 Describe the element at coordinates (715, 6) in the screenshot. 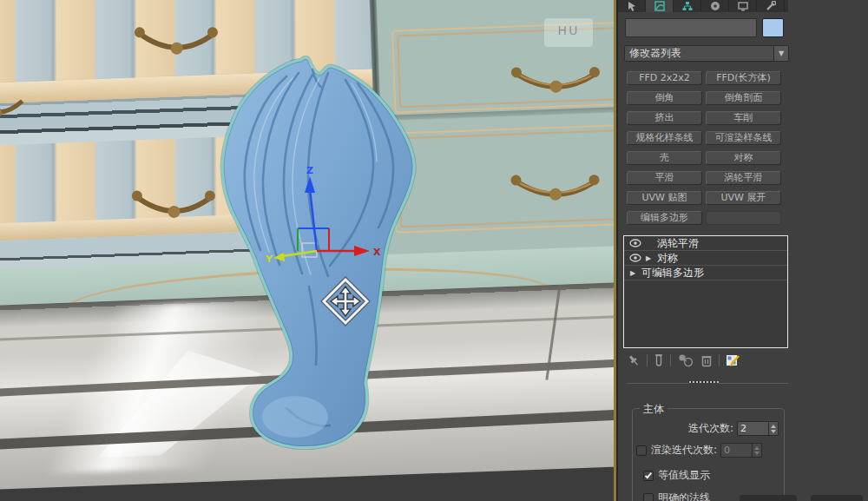

I see `tab-motion` at that location.